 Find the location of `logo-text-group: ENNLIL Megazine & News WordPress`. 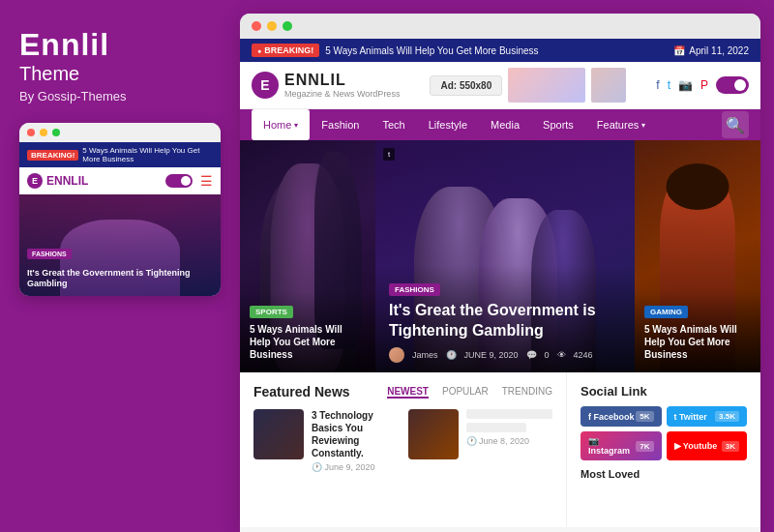

logo-text-group: ENNLIL Megazine & News WordPress is located at coordinates (342, 85).